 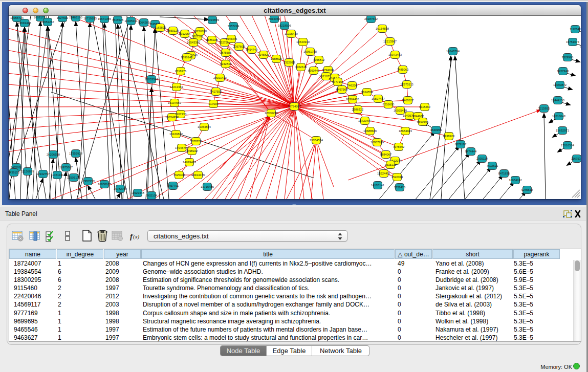 What do you see at coordinates (377, 142) in the screenshot?
I see `svg-text: 18807249` at bounding box center [377, 142].